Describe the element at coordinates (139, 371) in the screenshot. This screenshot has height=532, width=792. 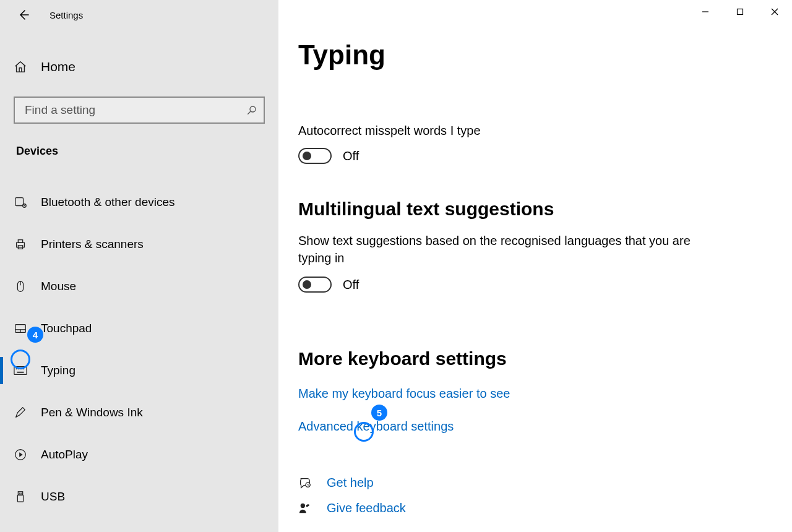
I see `sidebar-item-typing: Typing` at that location.